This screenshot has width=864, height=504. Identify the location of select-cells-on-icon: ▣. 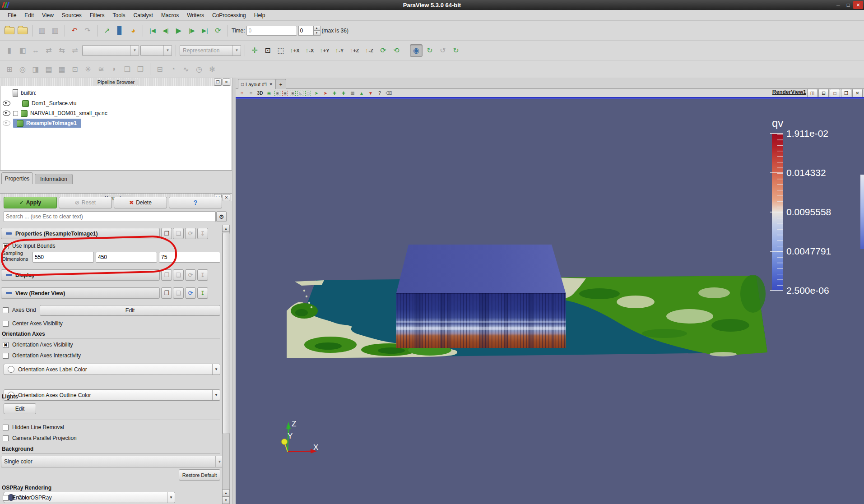
(277, 93).